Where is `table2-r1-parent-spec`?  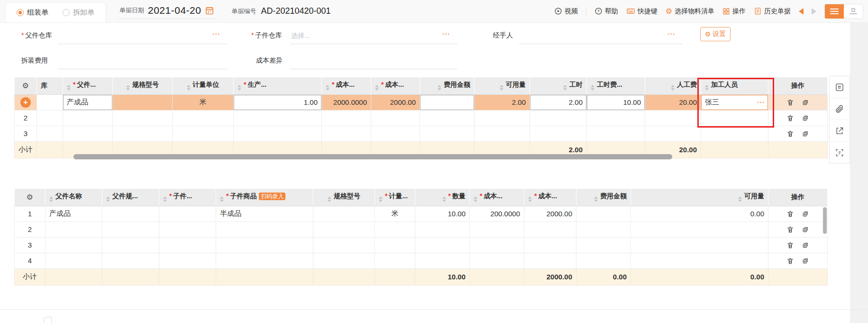 table2-r1-parent-spec is located at coordinates (131, 213).